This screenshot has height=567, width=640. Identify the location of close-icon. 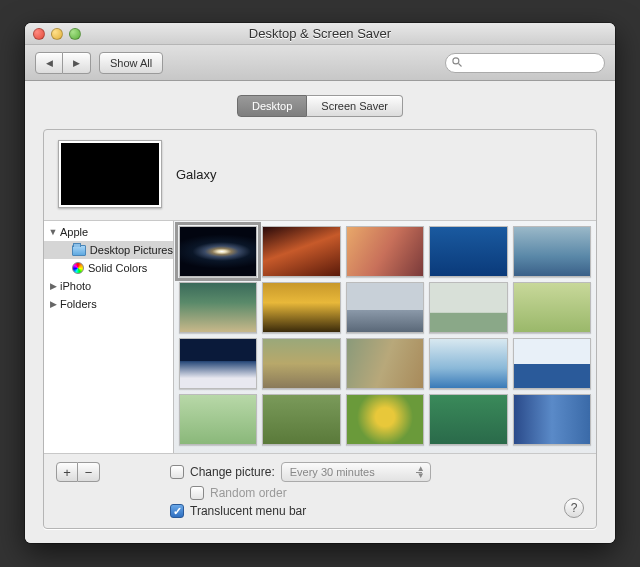
(39, 34).